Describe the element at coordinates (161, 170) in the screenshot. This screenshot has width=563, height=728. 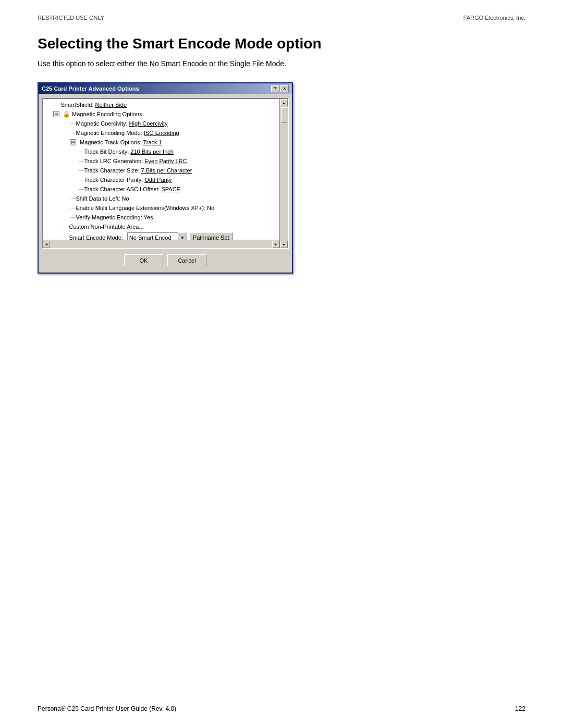
I see `tree-item-char-size: ······· Track Character Size: 7 Bits per…` at that location.